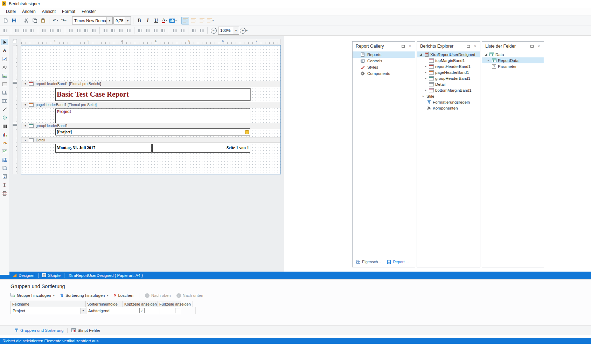  What do you see at coordinates (25, 30) in the screenshot?
I see `align-horizontal-centers-icon` at bounding box center [25, 30].